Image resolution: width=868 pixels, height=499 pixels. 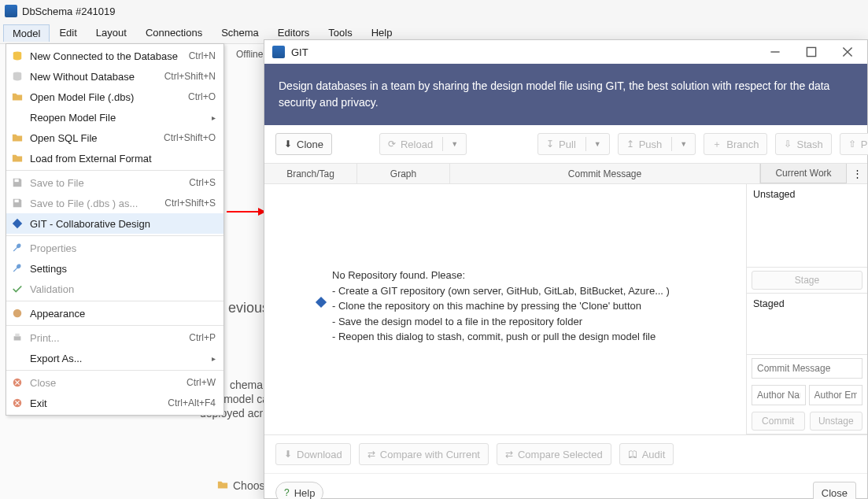 I want to click on model-menu-item: ExitCtrl+Alt+F4, so click(x=115, y=403).